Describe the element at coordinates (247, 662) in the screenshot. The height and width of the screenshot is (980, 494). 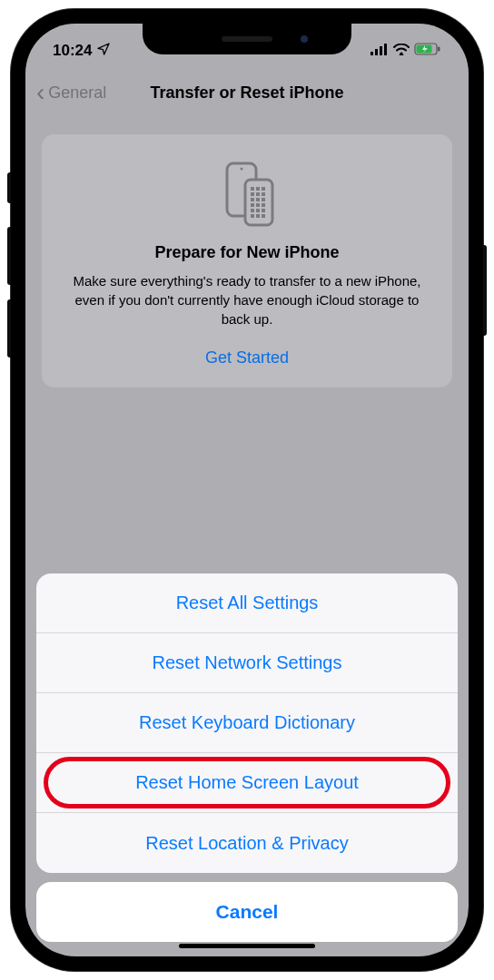
I see `sheet-item-label: Reset Network Settings` at that location.